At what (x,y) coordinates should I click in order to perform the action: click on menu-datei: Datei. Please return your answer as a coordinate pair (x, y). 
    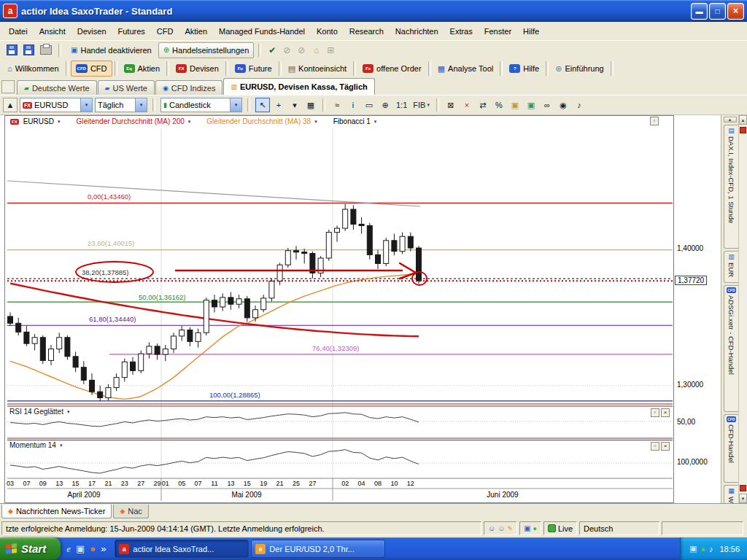
    Looking at the image, I should click on (18, 31).